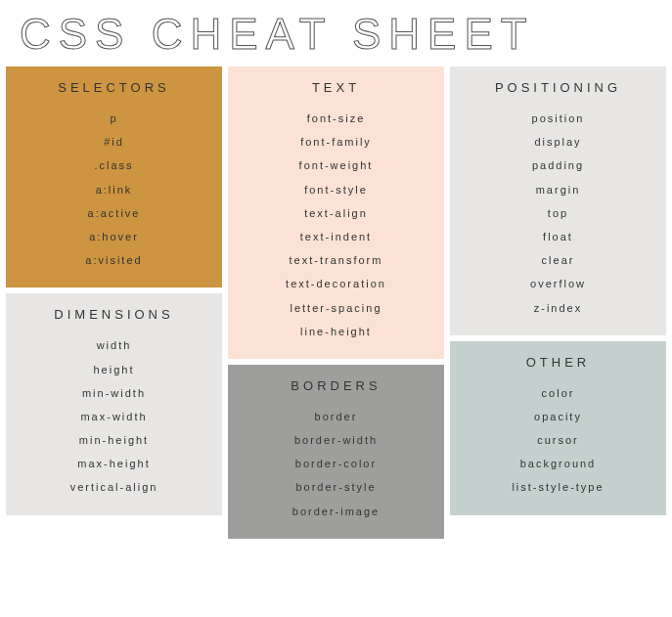 Image resolution: width=672 pixels, height=617 pixels. I want to click on card-heading: TEXT, so click(336, 88).